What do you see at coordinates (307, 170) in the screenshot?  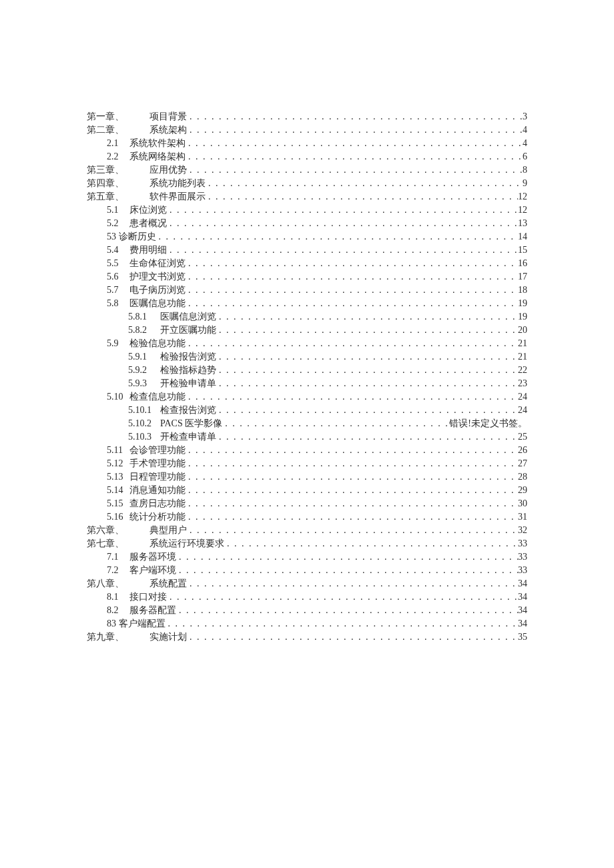 I see `toc-entry: 第三章、应用优势 8` at bounding box center [307, 170].